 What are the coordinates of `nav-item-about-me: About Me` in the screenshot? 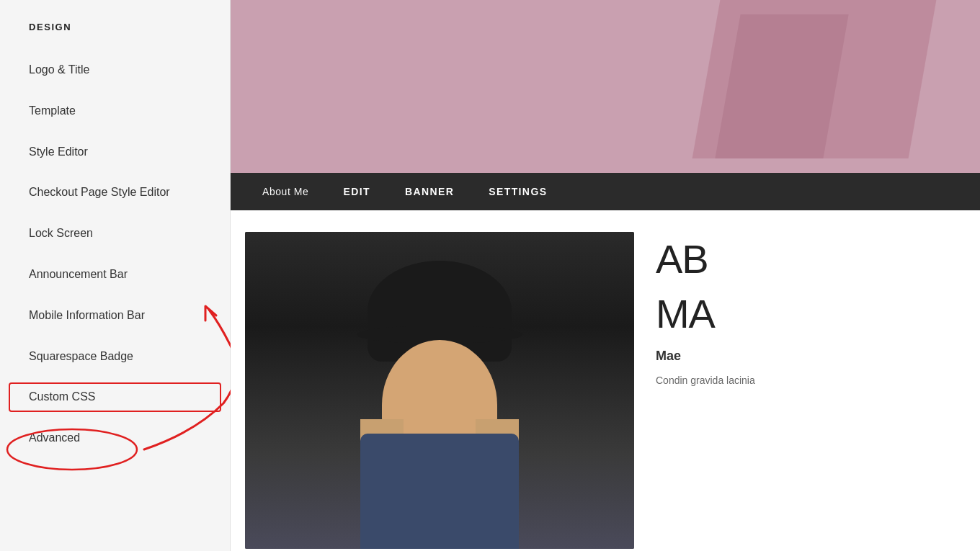 It's located at (285, 192).